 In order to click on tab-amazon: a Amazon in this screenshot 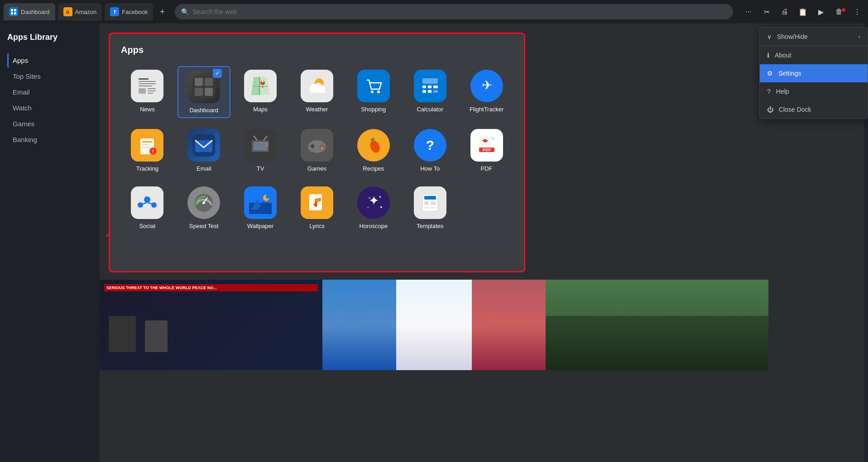, I will do `click(80, 12)`.